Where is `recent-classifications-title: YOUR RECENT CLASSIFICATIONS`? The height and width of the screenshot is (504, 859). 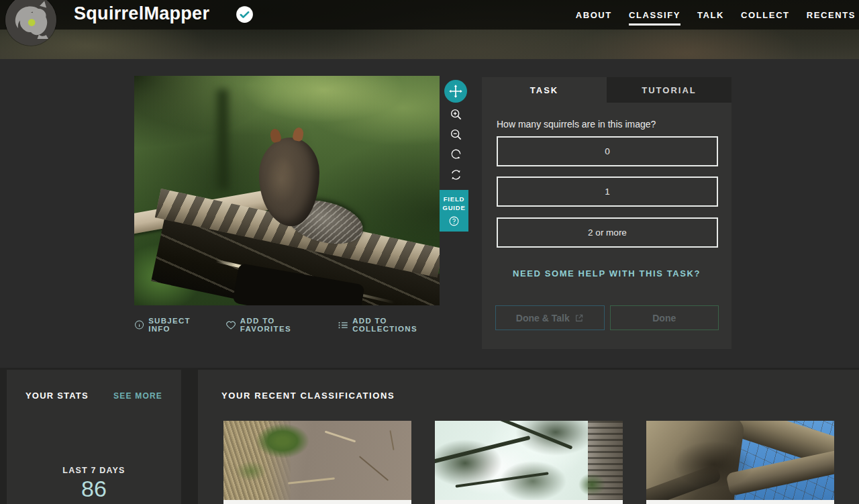 recent-classifications-title: YOUR RECENT CLASSIFICATIONS is located at coordinates (308, 396).